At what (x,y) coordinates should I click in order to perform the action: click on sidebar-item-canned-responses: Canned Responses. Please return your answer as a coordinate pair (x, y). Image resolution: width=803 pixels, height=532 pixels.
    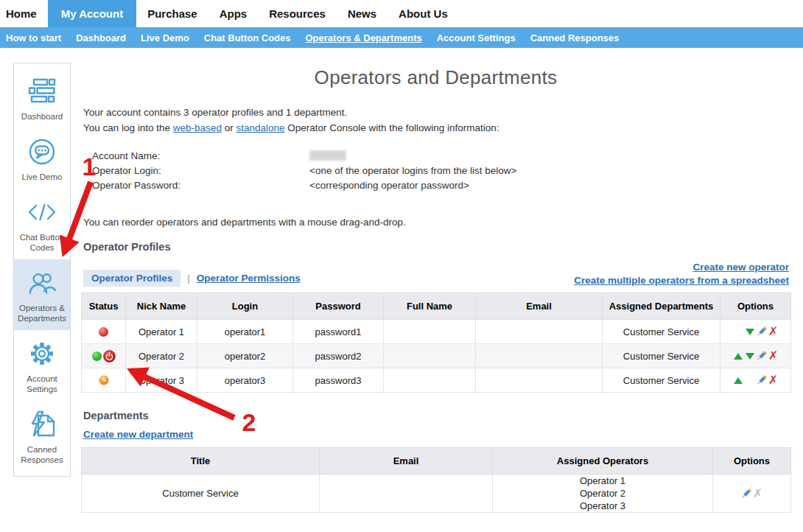
    Looking at the image, I should click on (42, 436).